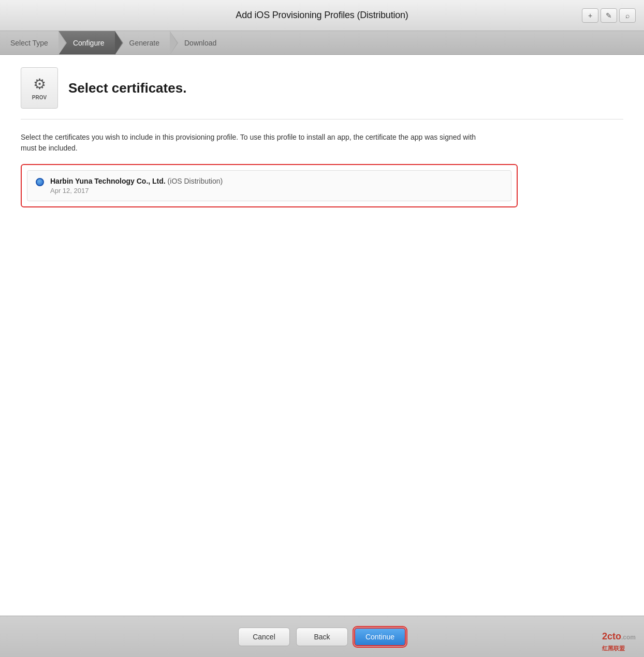  What do you see at coordinates (137, 190) in the screenshot?
I see `certificate-date: Apr 12, 2017` at bounding box center [137, 190].